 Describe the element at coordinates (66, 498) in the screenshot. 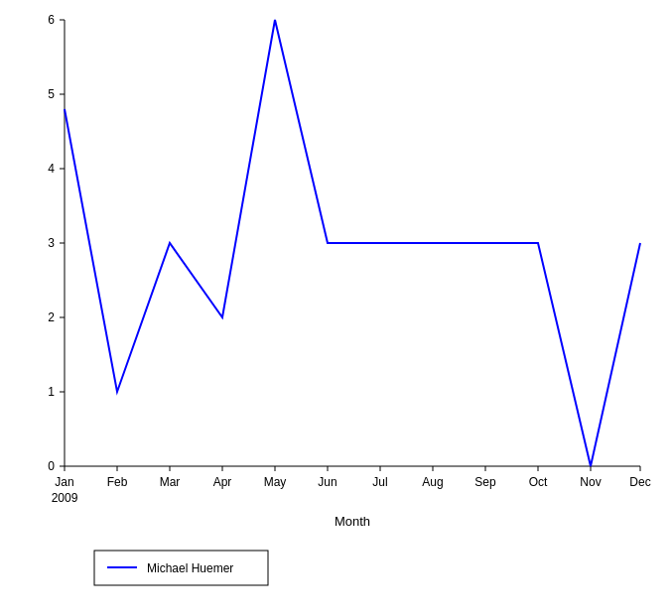

I see `x-sub-label-year: 2009` at that location.